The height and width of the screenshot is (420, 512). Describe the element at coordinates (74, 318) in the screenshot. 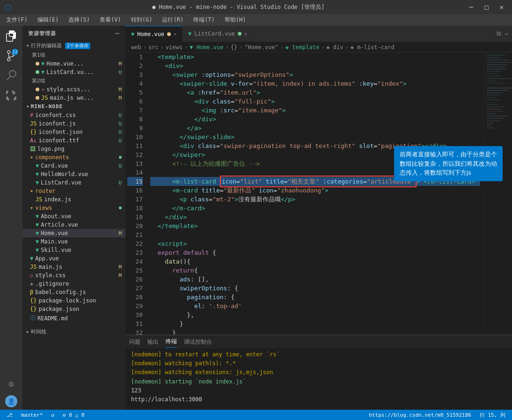

I see `tree-item-readme: ⓘ README.md` at that location.